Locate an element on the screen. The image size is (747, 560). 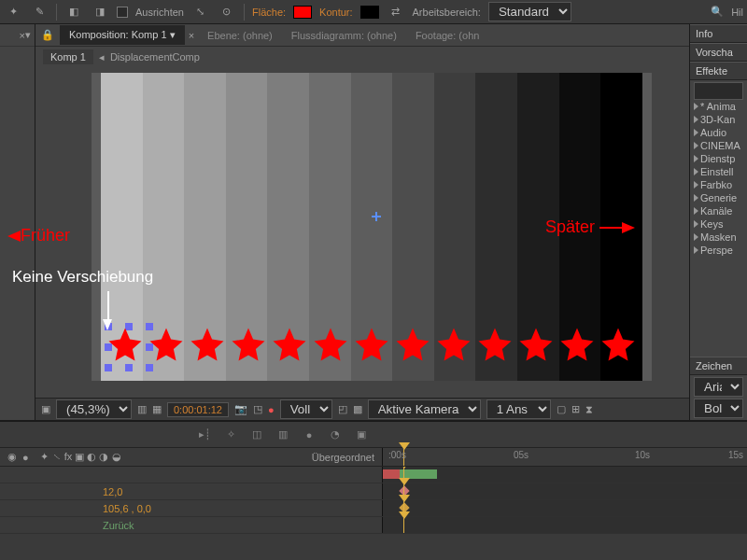
timeline-icon: ⧗ is located at coordinates (589, 409).